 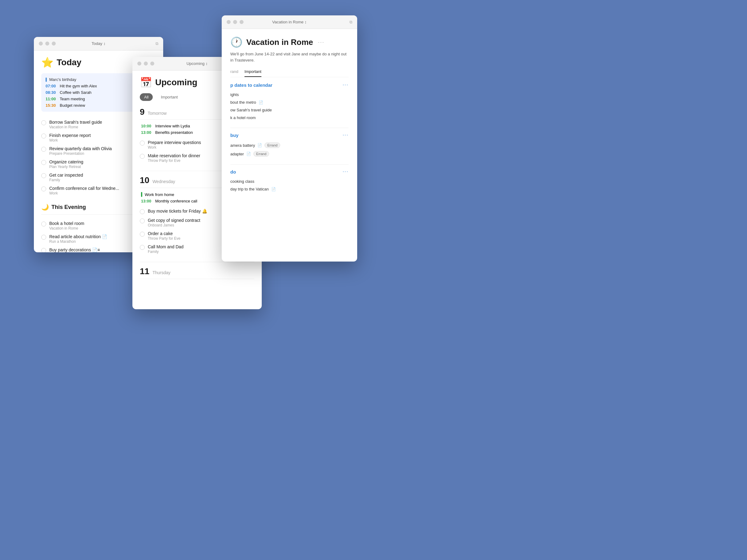 I want to click on filter-important-button: Important, so click(x=169, y=97).